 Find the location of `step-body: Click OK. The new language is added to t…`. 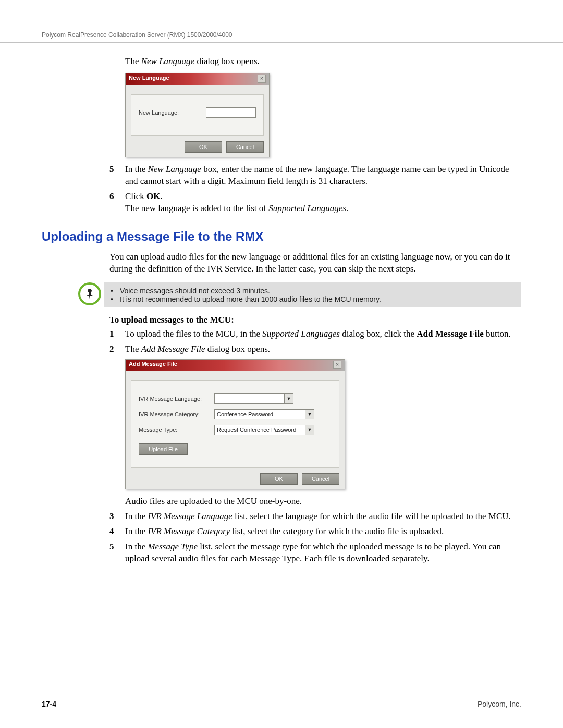

step-body: Click OK. The new language is added to t… is located at coordinates (323, 203).